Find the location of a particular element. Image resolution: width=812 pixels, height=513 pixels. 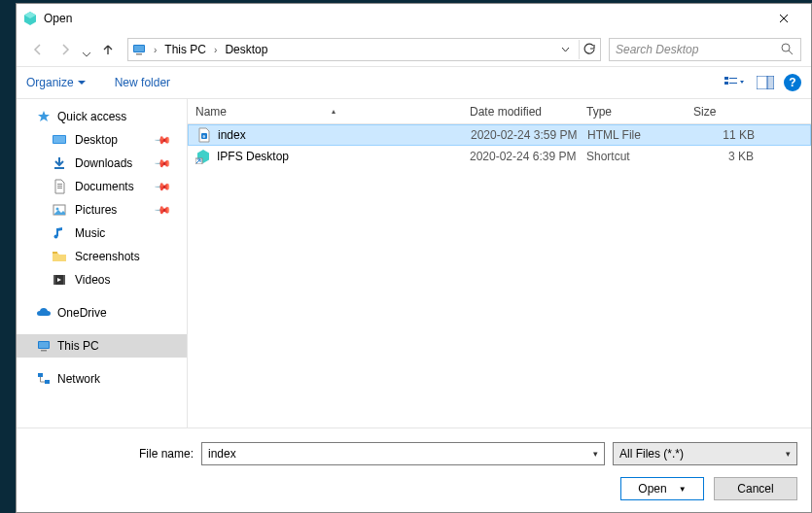

breadcrumb-desktop: Desktop is located at coordinates (246, 50).